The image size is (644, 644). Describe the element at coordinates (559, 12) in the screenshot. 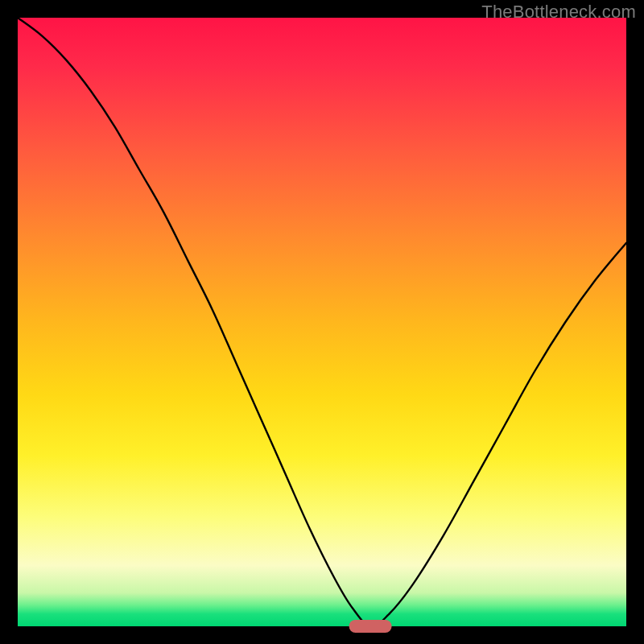

I see `watermark-text: TheBottleneck.com` at that location.